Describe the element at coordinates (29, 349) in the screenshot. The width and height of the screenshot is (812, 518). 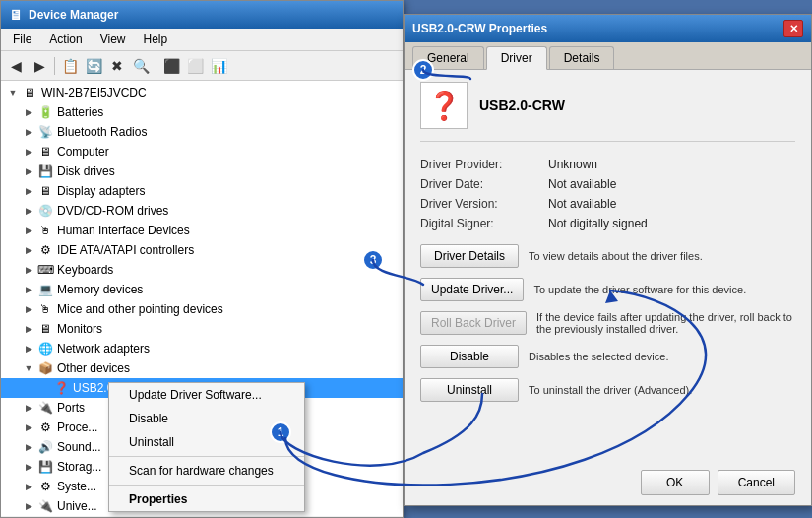
I see `network-expand: ▶` at that location.